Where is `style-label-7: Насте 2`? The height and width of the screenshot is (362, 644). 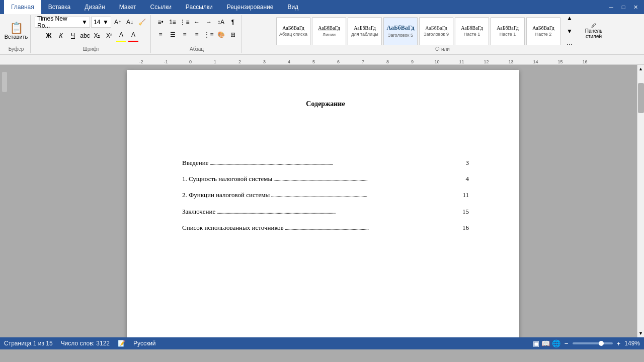 style-label-7: Насте 2 is located at coordinates (543, 34).